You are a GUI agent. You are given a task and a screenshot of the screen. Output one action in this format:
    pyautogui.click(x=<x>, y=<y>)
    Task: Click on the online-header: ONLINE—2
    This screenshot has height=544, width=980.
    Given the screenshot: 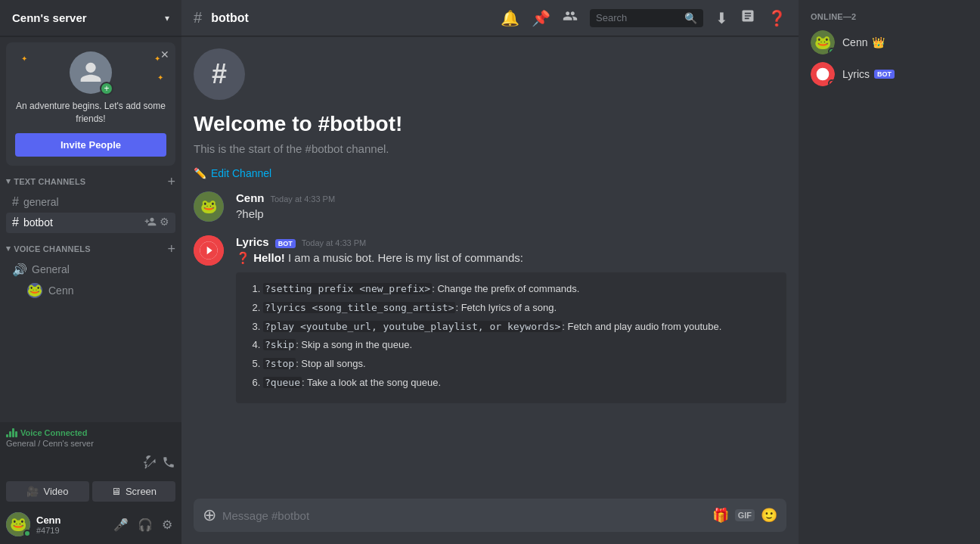 What is the action you would take?
    pyautogui.click(x=889, y=17)
    